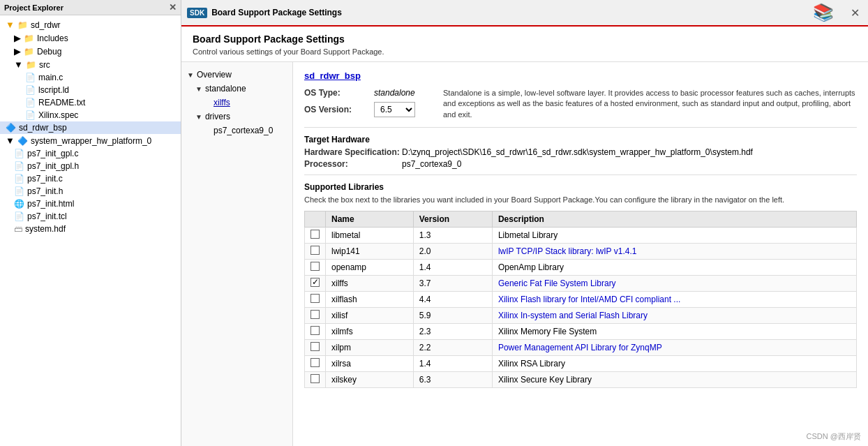 Image resolution: width=868 pixels, height=446 pixels. What do you see at coordinates (370, 348) in the screenshot?
I see `lib-name-cell: xilpm` at bounding box center [370, 348].